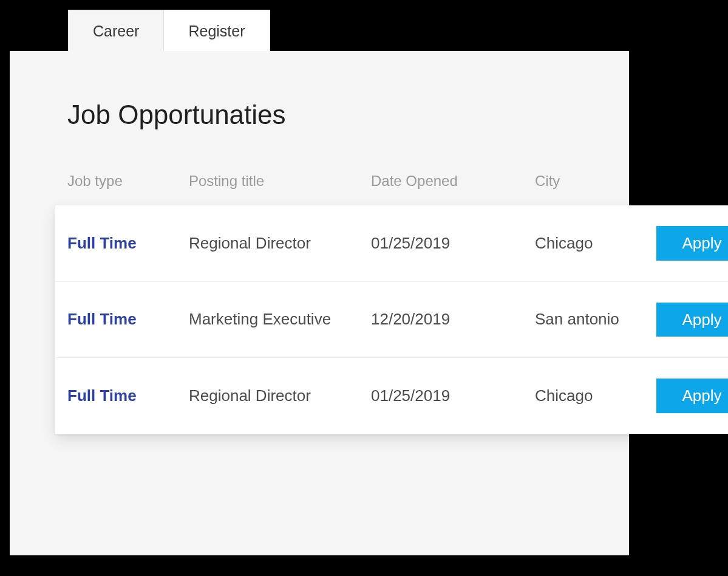 This screenshot has height=576, width=728. I want to click on table-row: Full Time Marketing Executive 12/20/2019…, so click(392, 320).